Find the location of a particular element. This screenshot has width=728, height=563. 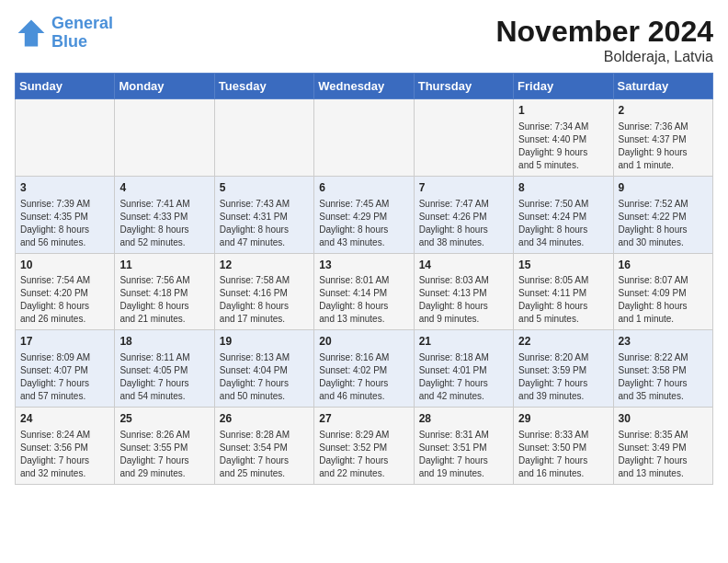

day-info-line: Sunset: 4:18 PM is located at coordinates (164, 293).